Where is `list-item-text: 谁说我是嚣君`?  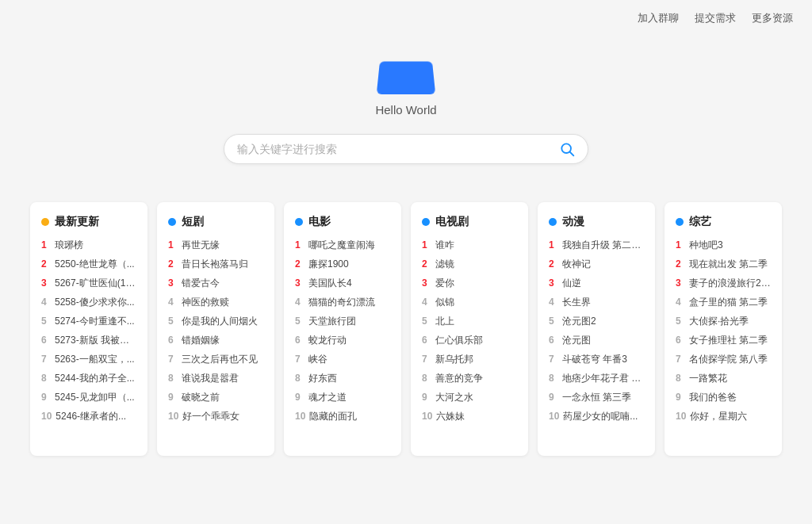
list-item-text: 谁说我是嚣君 is located at coordinates (210, 379).